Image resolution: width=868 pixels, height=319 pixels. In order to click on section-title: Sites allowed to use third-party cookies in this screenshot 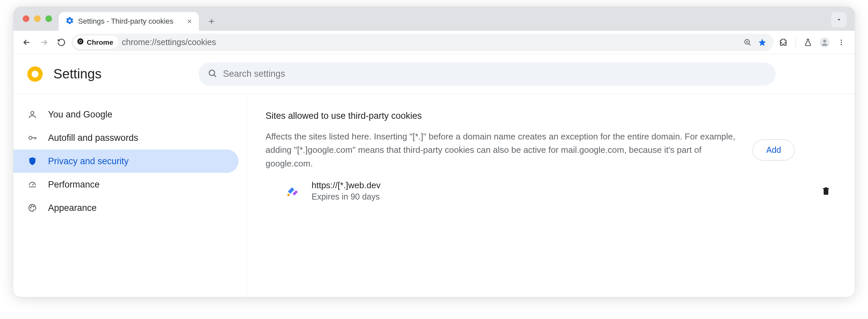, I will do `click(551, 116)`.